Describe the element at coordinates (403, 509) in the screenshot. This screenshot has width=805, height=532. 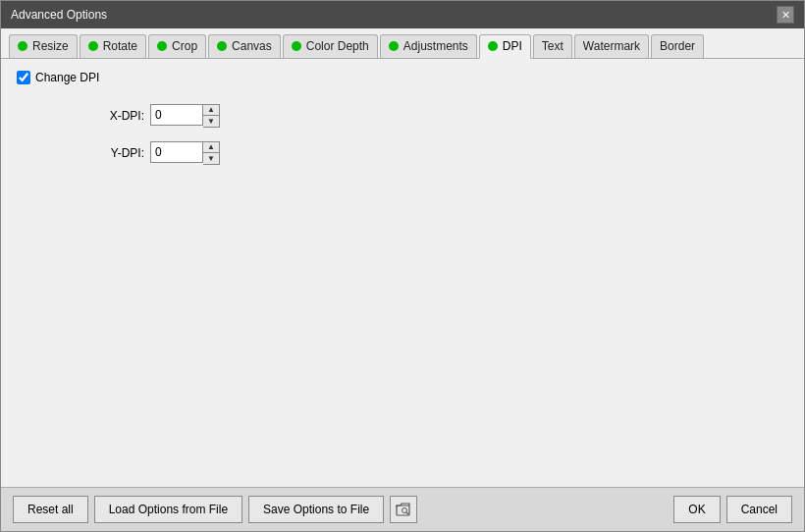
I see `browse-icon-button` at that location.